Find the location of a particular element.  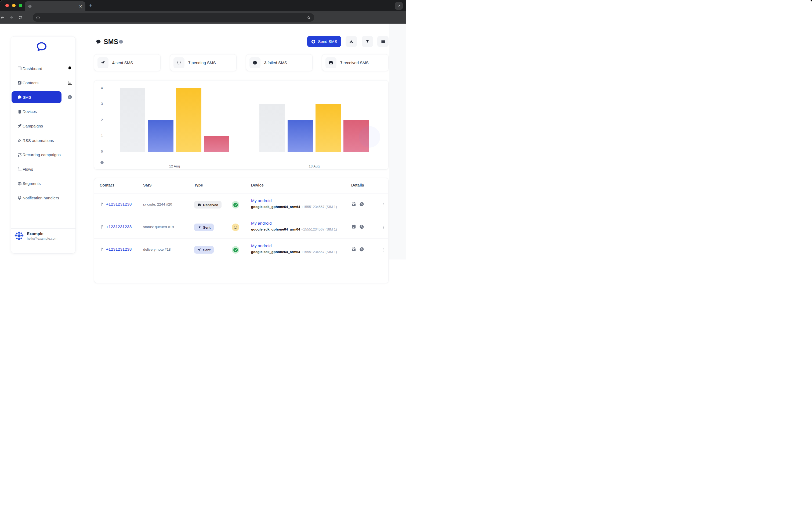

sidebar-item-dashboard: Dashboard is located at coordinates (44, 69).